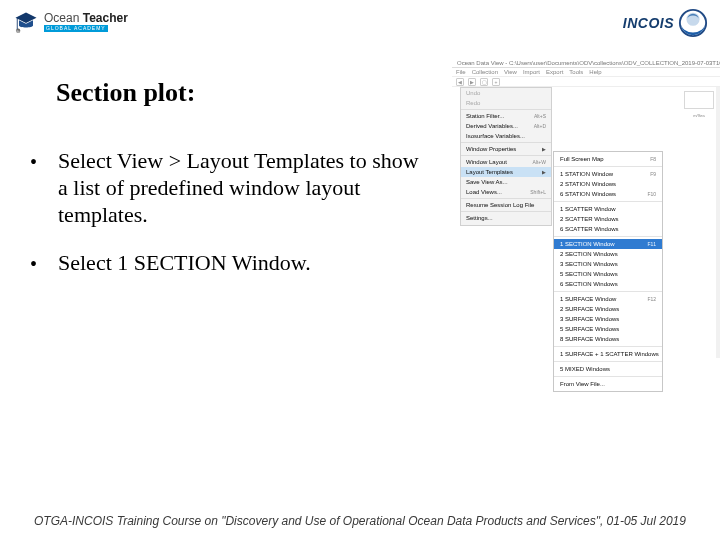  Describe the element at coordinates (608, 384) in the screenshot. I see `submenu-item: From View File...` at that location.